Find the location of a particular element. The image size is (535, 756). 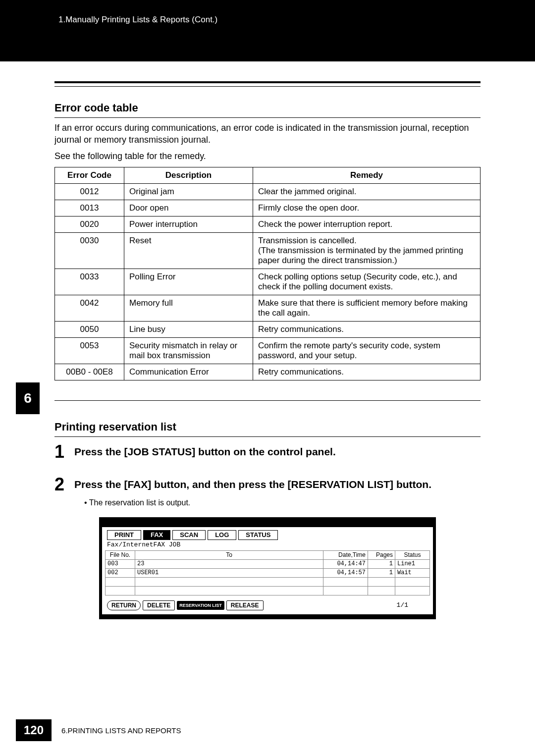

page-header: 1.Manually Printing Lists & Reports (Con… is located at coordinates (268, 31).